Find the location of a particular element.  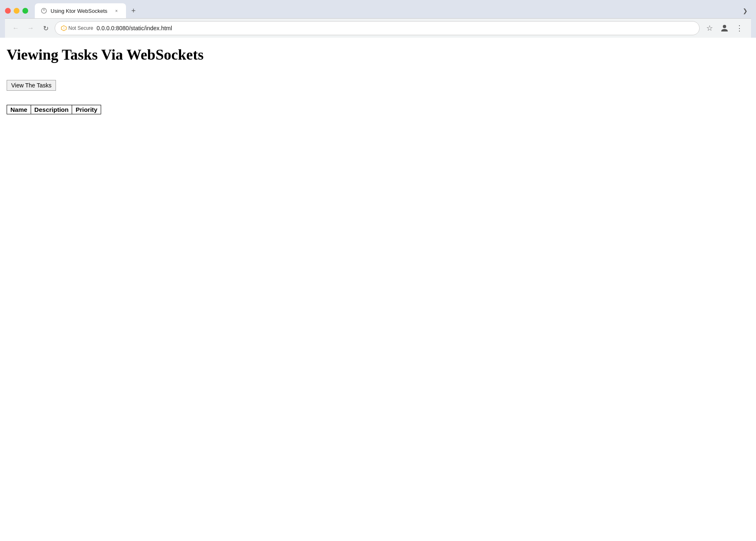

address-text: 0.0.0.0:8080/static/index.html is located at coordinates (395, 28).